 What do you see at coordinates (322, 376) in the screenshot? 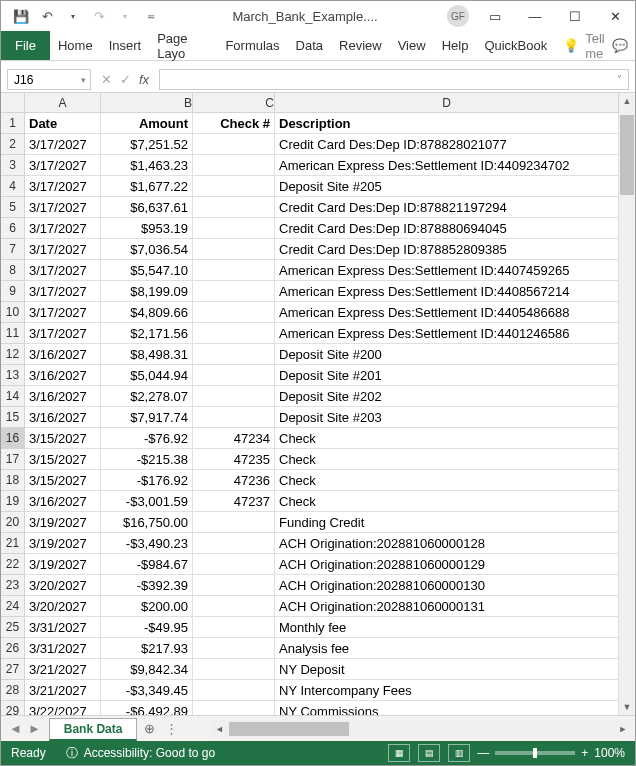
I see `table-row: 3/16/2027$5,044.94Deposit Site #201` at bounding box center [322, 376].